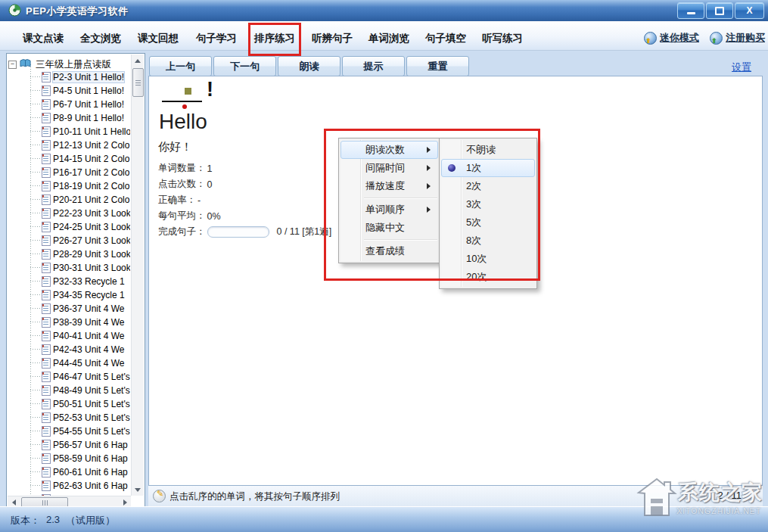 This screenshot has width=768, height=532. Describe the element at coordinates (92, 241) in the screenshot. I see `tree-item-label: P26-27 Unit 3 Look` at that location.